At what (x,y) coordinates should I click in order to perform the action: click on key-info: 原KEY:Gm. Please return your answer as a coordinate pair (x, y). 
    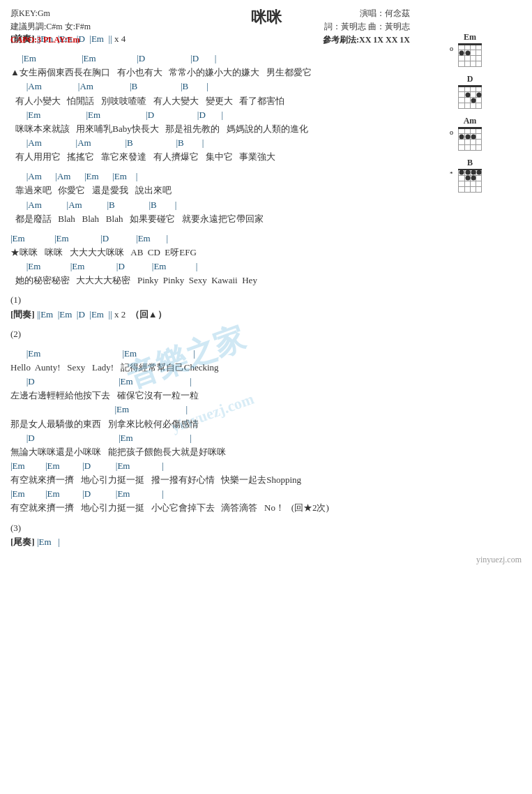
    Looking at the image, I should click on (50, 14).